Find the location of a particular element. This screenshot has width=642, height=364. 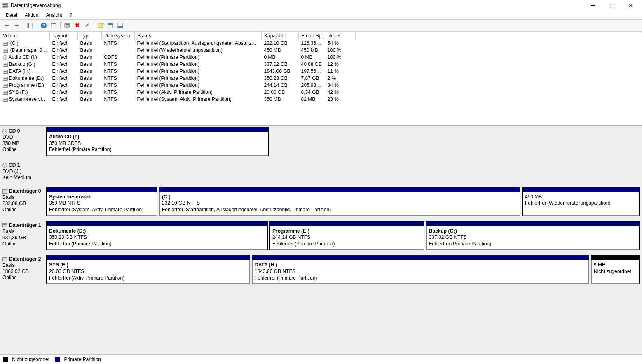

back-button: ⬅ is located at coordinates (7, 26).